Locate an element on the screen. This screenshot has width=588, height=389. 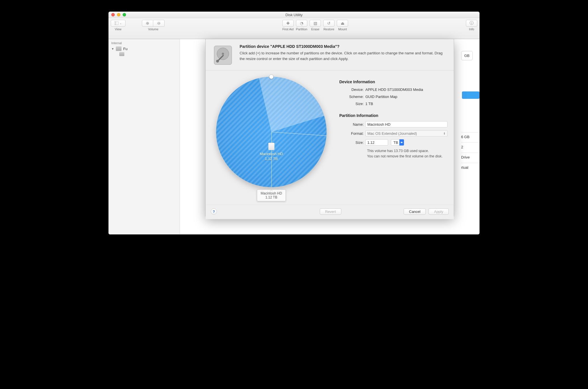
device-info-heading: Device Information is located at coordinates (393, 82).